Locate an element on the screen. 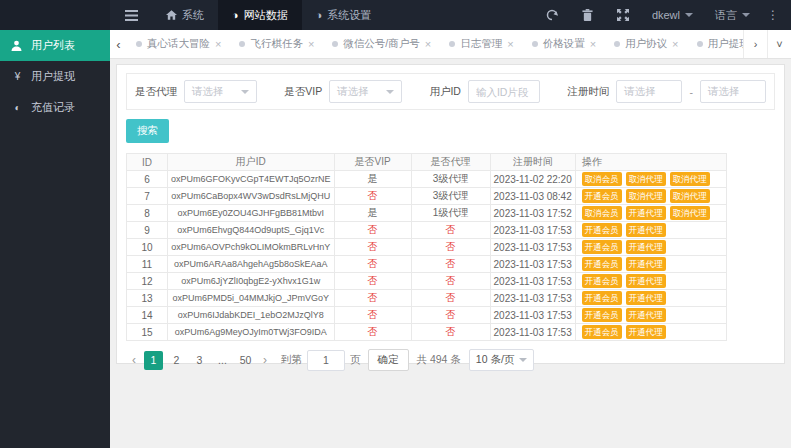 This screenshot has height=448, width=791. tab-5: 用户协议× is located at coordinates (646, 44).